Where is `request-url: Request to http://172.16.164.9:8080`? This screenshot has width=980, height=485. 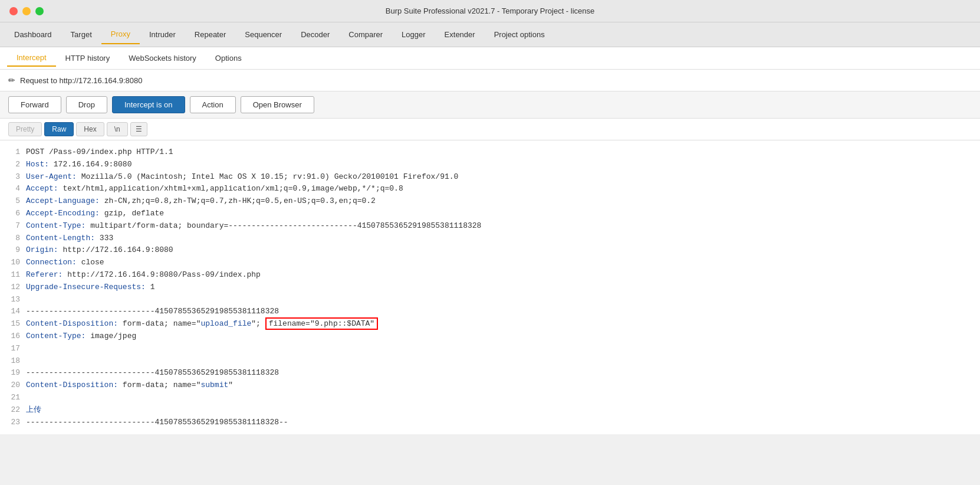
request-url: Request to http://172.16.164.9:8080 is located at coordinates (81, 80).